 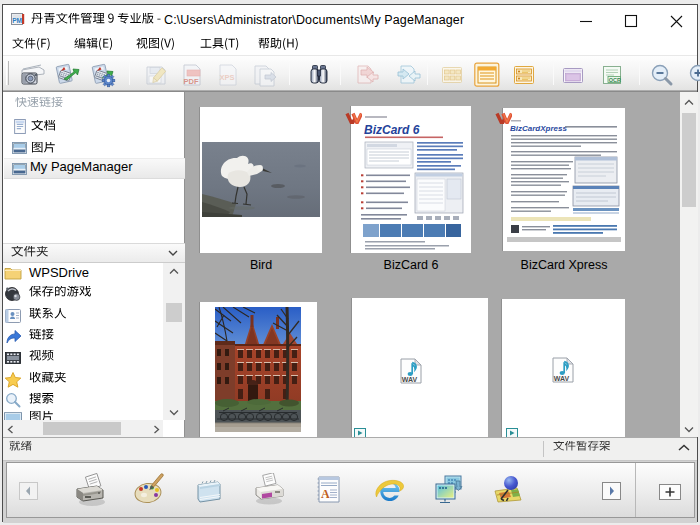 What do you see at coordinates (392, 130) in the screenshot?
I see `svg-text: BizCard 6` at bounding box center [392, 130].